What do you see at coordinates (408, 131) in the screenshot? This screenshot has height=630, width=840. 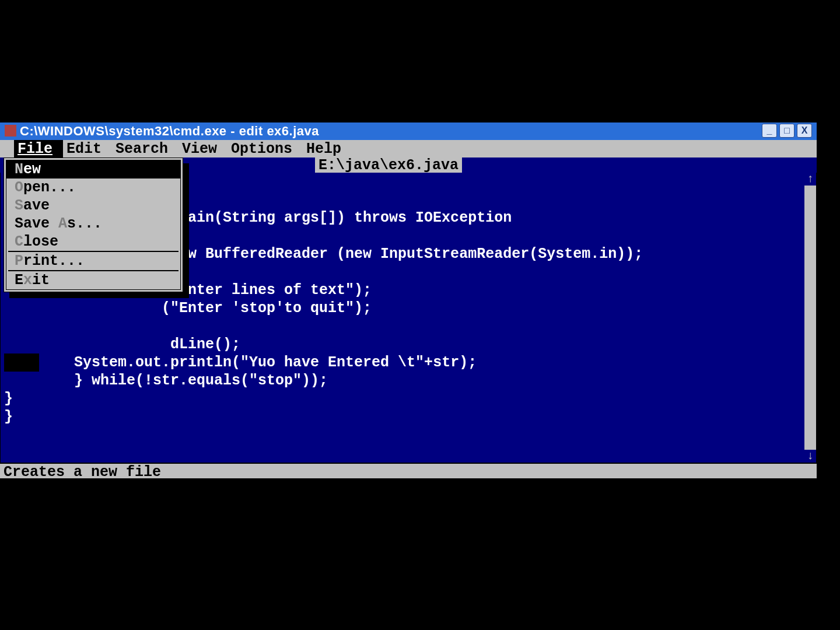 I see `titlebar: C:\WINDOWS\system32\cmd.exe - edit ex6.j…` at bounding box center [408, 131].